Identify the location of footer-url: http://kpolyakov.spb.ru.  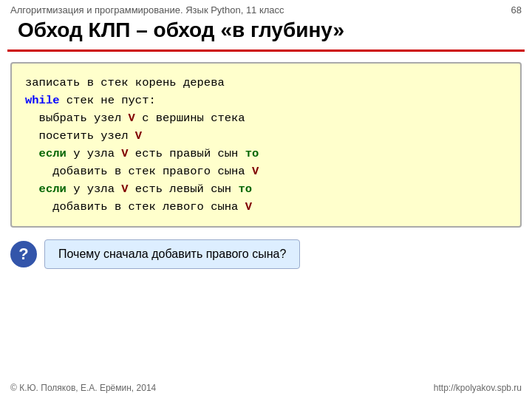
(477, 388).